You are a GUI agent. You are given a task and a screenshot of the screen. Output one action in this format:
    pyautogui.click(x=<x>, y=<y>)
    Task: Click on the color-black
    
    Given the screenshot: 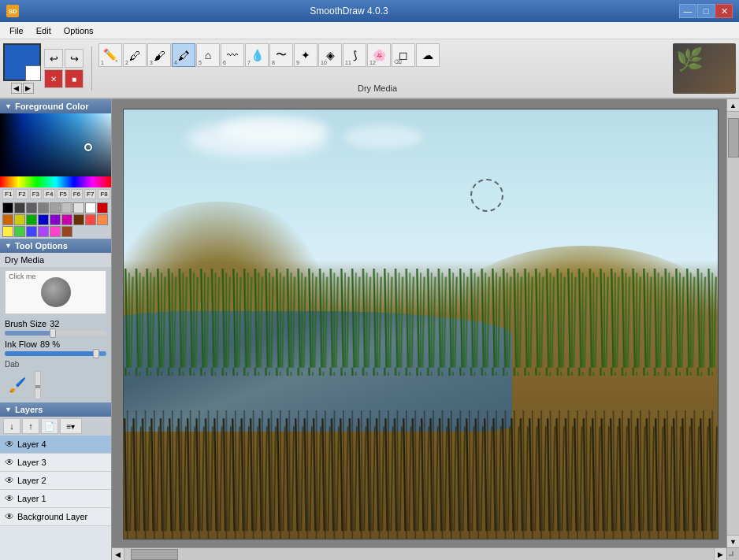 What is the action you would take?
    pyautogui.click(x=8, y=208)
    